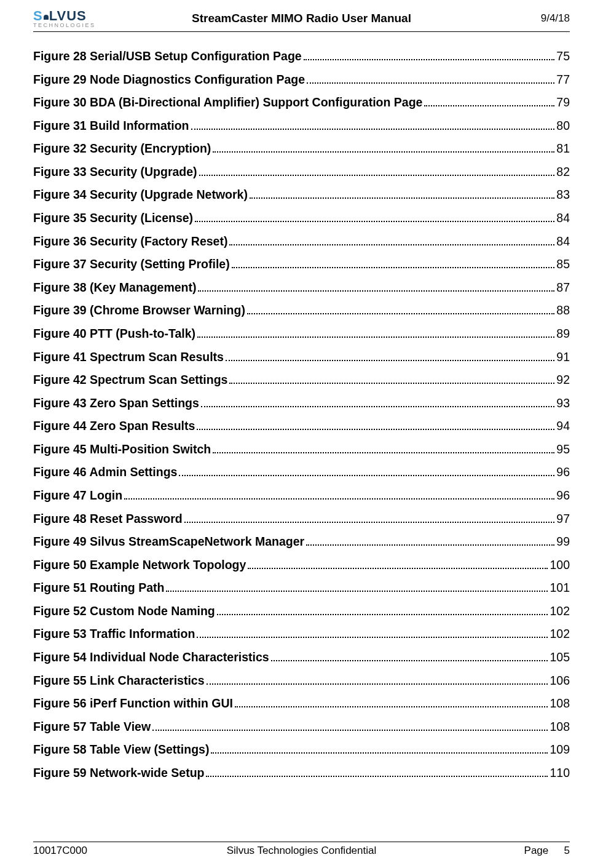  What do you see at coordinates (301, 32) in the screenshot?
I see `header-divider` at bounding box center [301, 32].